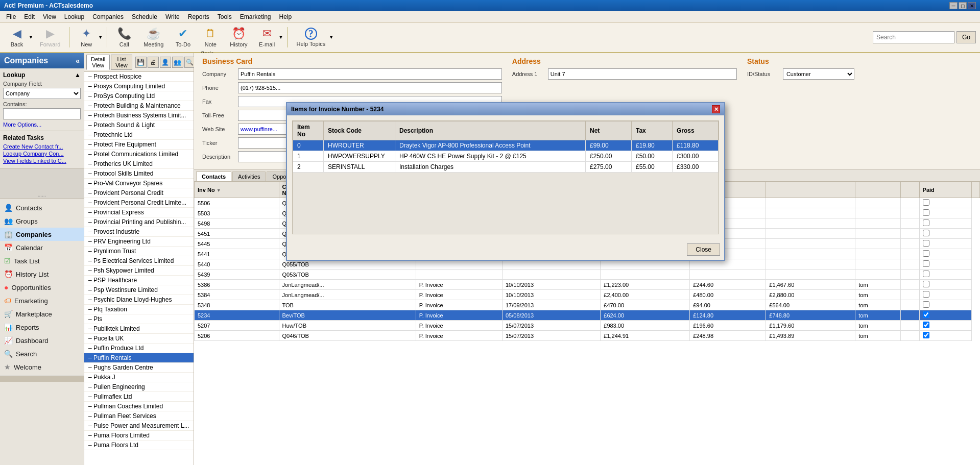  Describe the element at coordinates (506, 147) in the screenshot. I see `modal-items-table: Item No Stock Code Description Net Tax G…` at that location.